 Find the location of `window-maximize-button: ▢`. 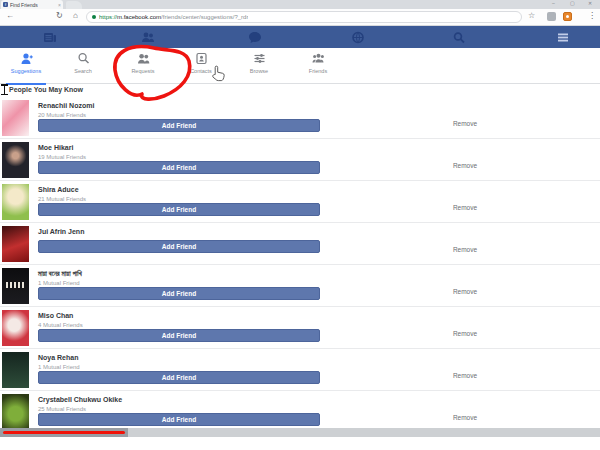

window-maximize-button: ▢ is located at coordinates (572, 3).